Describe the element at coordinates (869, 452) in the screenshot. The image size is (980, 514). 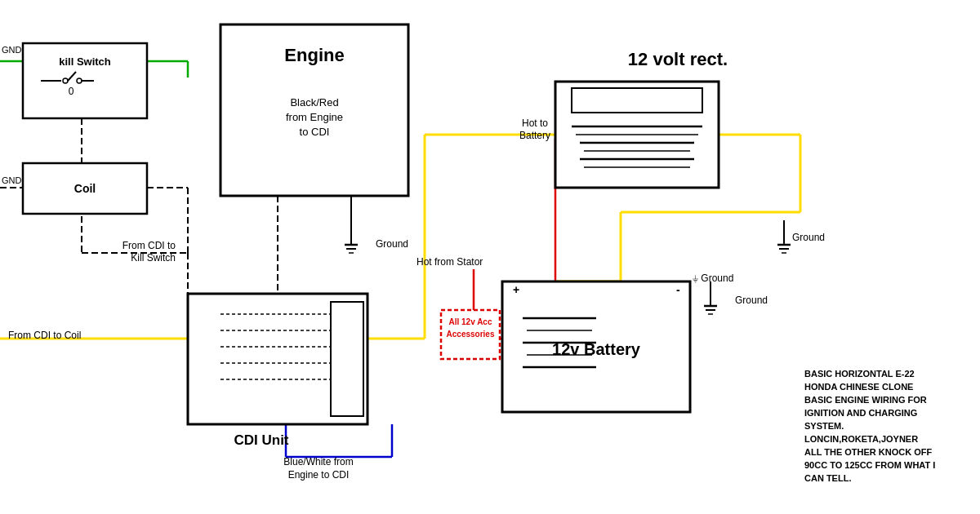
I see `svg-text: ALL THE OTHER KNOCK OFF` at that location.